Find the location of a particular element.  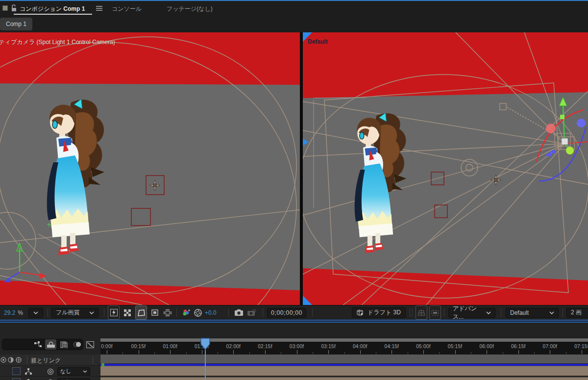

crop-region-button is located at coordinates (168, 313).